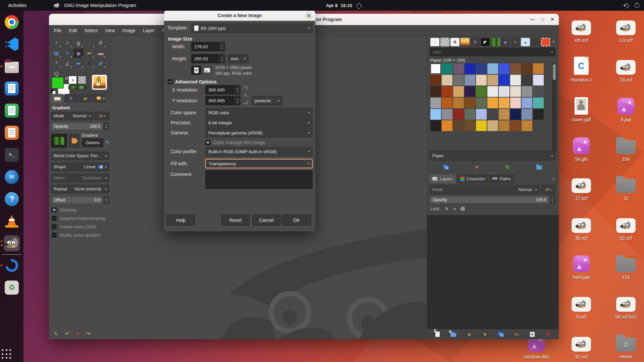  What do you see at coordinates (110, 31) in the screenshot?
I see `menu-view: View` at bounding box center [110, 31].